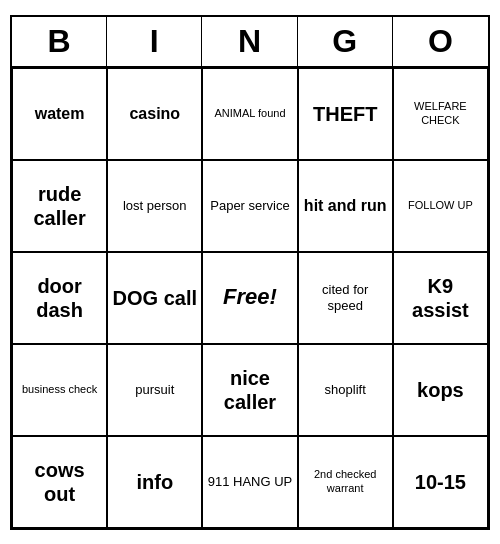  I want to click on cell-r1-c4: FOLLOW UP, so click(440, 206).